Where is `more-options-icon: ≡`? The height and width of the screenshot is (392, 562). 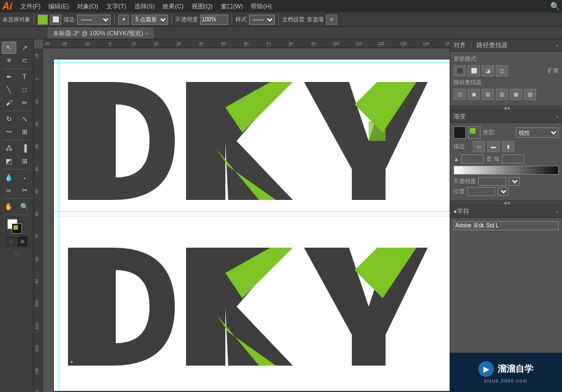
more-options-icon: ≡ is located at coordinates (332, 20).